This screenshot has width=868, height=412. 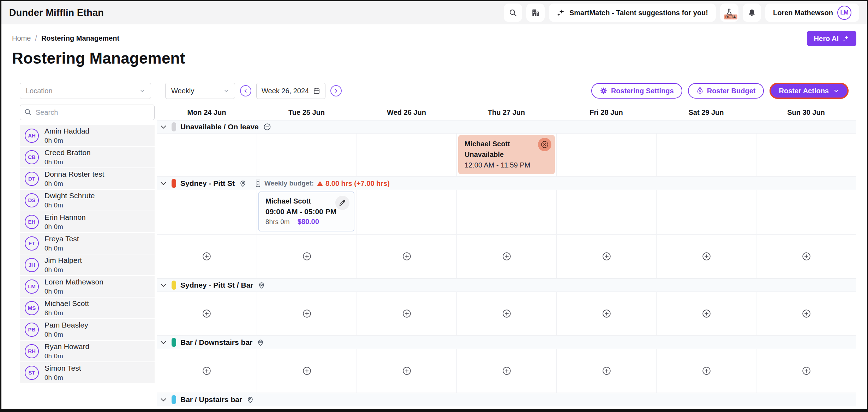 What do you see at coordinates (21, 38) in the screenshot?
I see `breadcrumb-home-link: Home` at bounding box center [21, 38].